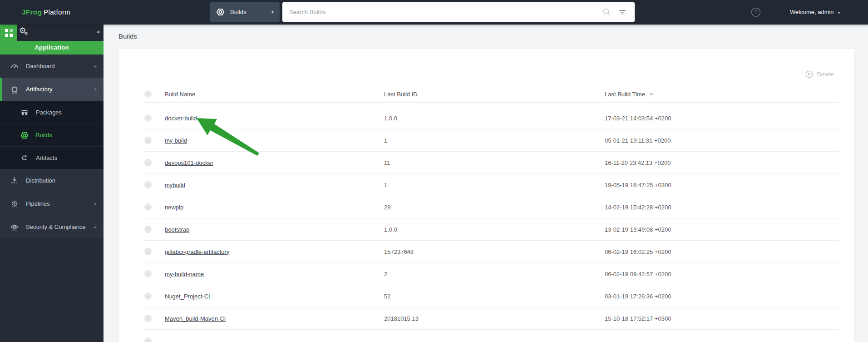 Image resolution: width=868 pixels, height=342 pixels. Describe the element at coordinates (15, 227) in the screenshot. I see `security-eye-icon` at that location.